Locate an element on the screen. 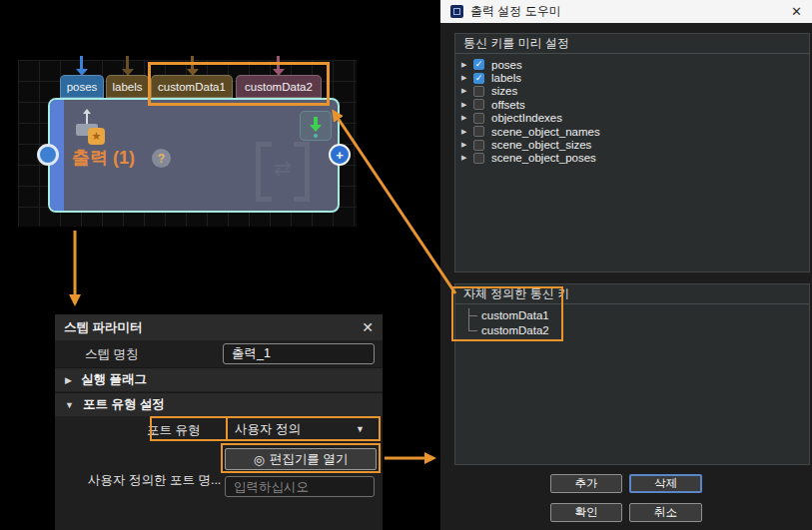  star-glyph: ★ is located at coordinates (97, 136).